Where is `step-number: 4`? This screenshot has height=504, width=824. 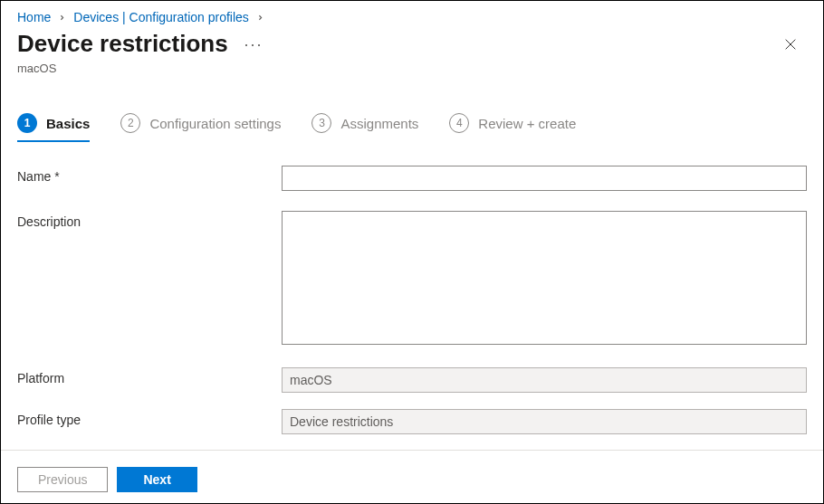
step-number: 4 is located at coordinates (459, 123).